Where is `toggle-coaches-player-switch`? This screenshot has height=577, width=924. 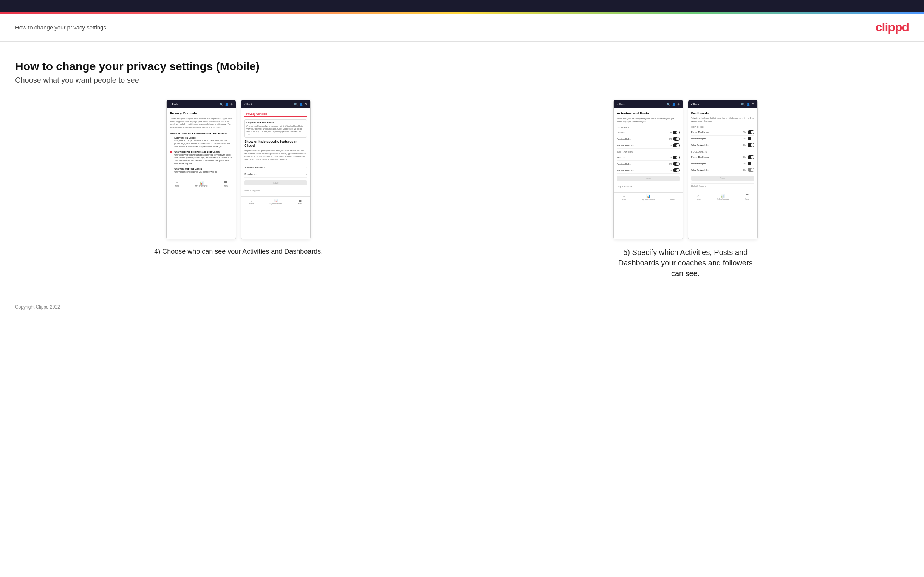
toggle-coaches-player-switch is located at coordinates (751, 132).